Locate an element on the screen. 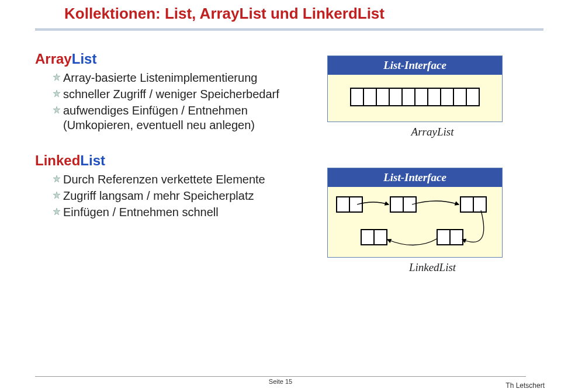  bullet-text: schneller Zugriff / weniger Speicherbeda… is located at coordinates (186, 95).